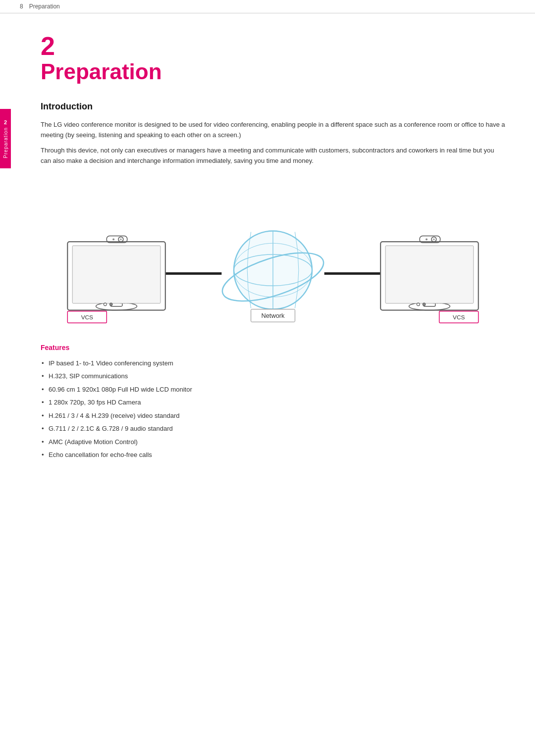 Image resolution: width=535 pixels, height=756 pixels. I want to click on feature-item: IP based 1- to-1 Video conferencing syst…, so click(273, 363).